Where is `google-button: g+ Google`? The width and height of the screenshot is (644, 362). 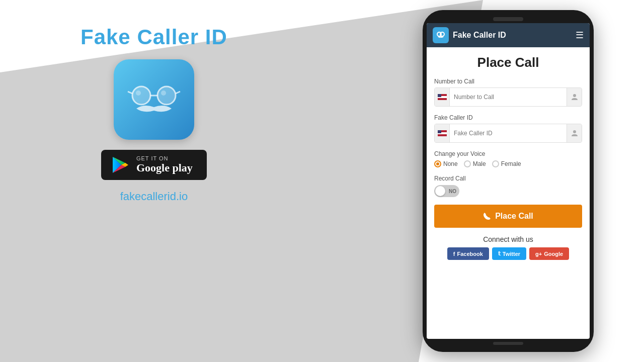 google-button: g+ Google is located at coordinates (549, 253).